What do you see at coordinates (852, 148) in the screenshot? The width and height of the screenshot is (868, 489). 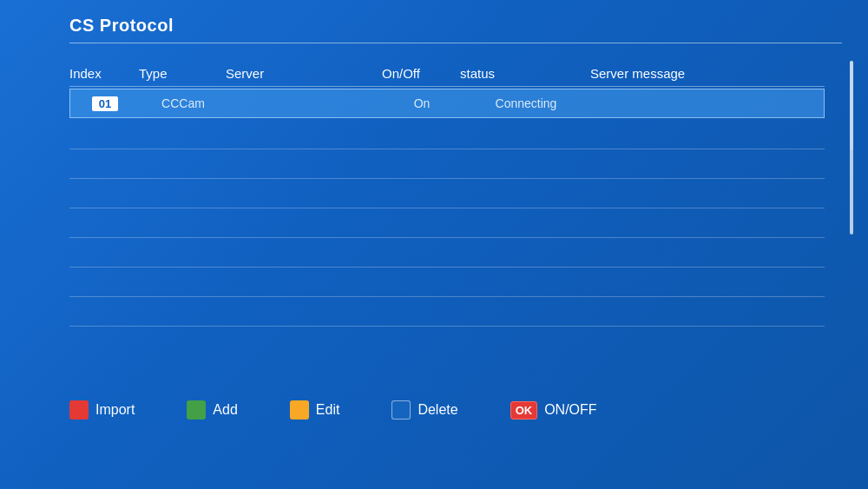 I see `scrollbar-thumb` at bounding box center [852, 148].